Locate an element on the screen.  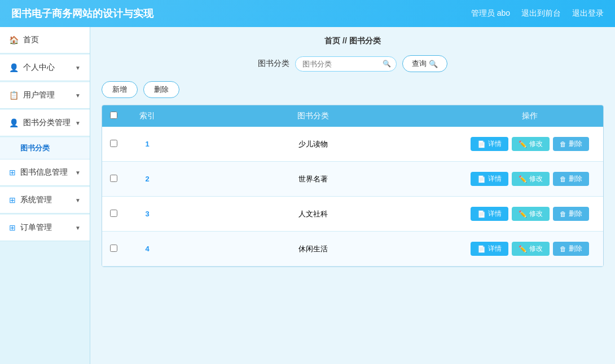
search-icon: 🔍 is located at coordinates (387, 64).